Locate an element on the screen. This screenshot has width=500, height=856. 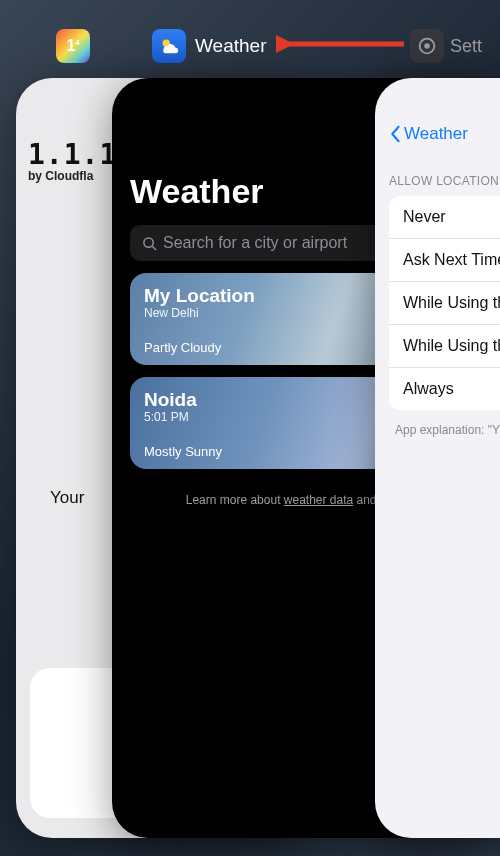
option-while-using-2: While Using the A is located at coordinates (444, 346).